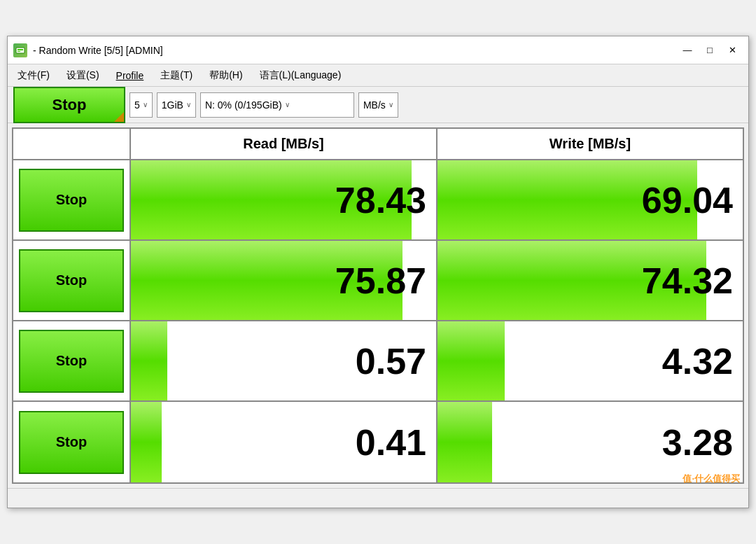  What do you see at coordinates (378, 498) in the screenshot?
I see `status-bar` at bounding box center [378, 498].